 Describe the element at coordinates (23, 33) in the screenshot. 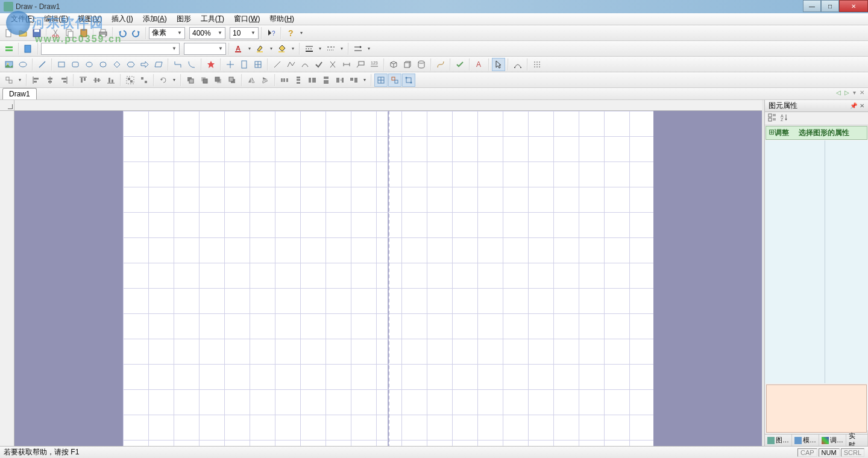

I see `open-button` at that location.